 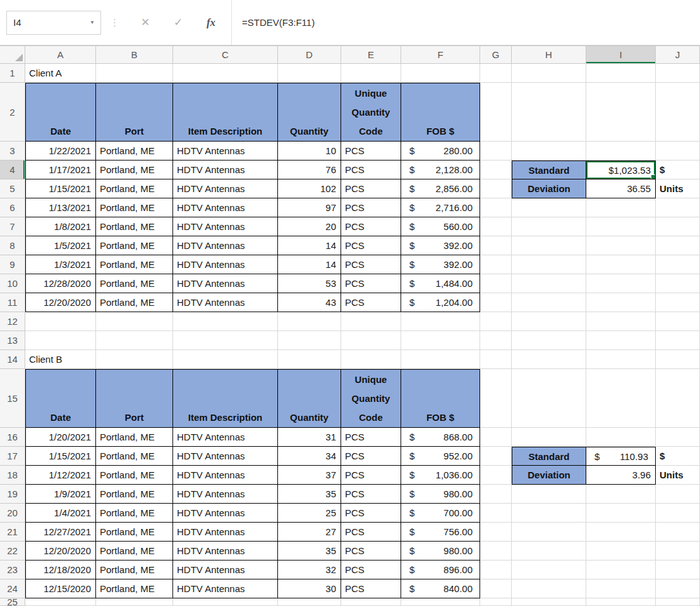 I want to click on cell-I21, so click(x=621, y=532).